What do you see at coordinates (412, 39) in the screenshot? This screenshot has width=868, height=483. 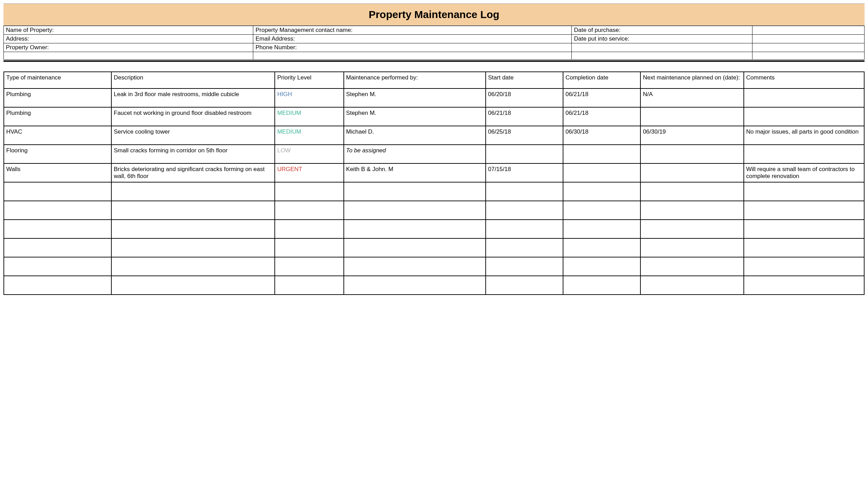 I see `info-cell: Email Address:` at bounding box center [412, 39].